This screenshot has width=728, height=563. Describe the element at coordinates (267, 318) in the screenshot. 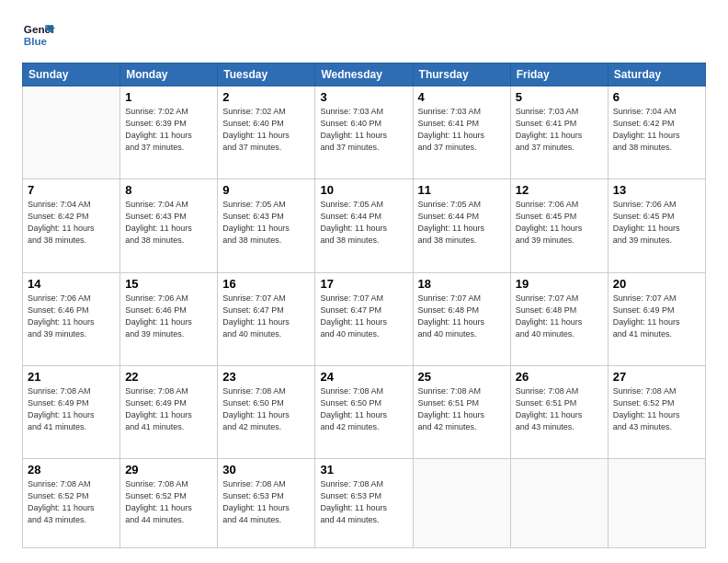

I see `calendar-cell: 16Sunrise: 7:07 AMSunset: 6:47 PMDayligh…` at that location.